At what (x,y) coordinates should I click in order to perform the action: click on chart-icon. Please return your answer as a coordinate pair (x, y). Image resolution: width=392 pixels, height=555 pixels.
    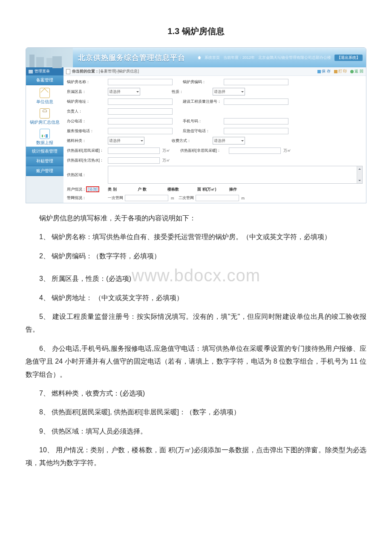
    Looking at the image, I should click on (45, 134).